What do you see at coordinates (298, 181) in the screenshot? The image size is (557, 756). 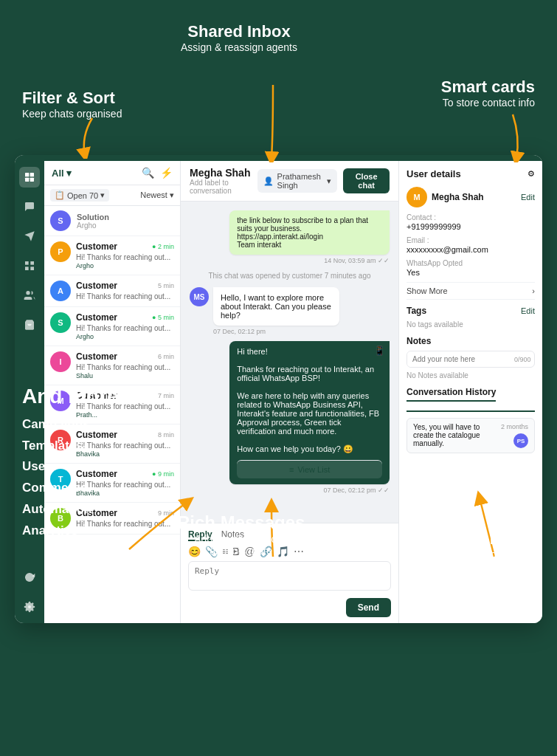 I see `agent-badge: 👤 Prathamesh Singh ▾` at bounding box center [298, 181].